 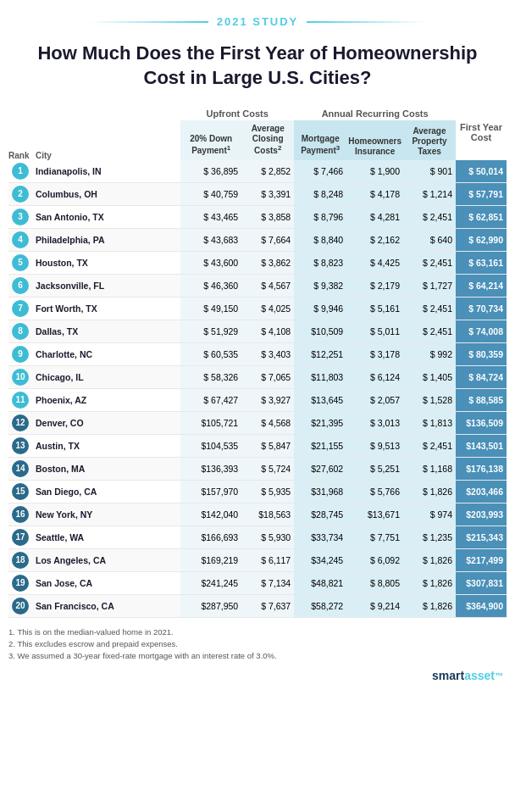 I want to click on down-payment-cell: $105,721, so click(x=211, y=422).